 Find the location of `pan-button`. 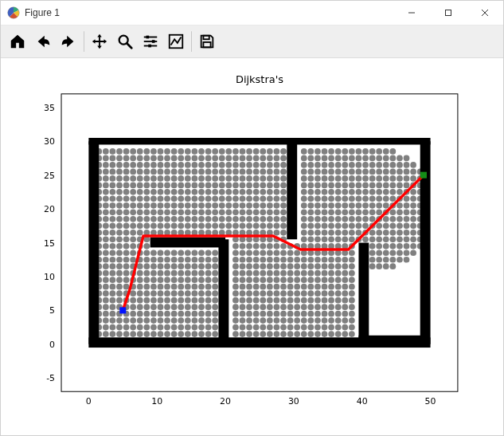

pan-button is located at coordinates (100, 41).